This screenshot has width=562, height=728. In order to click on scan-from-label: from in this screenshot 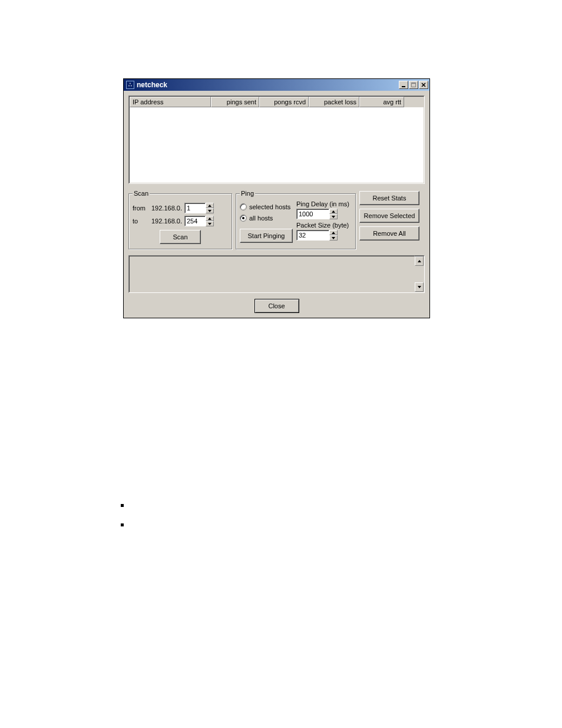, I will do `click(140, 208)`.